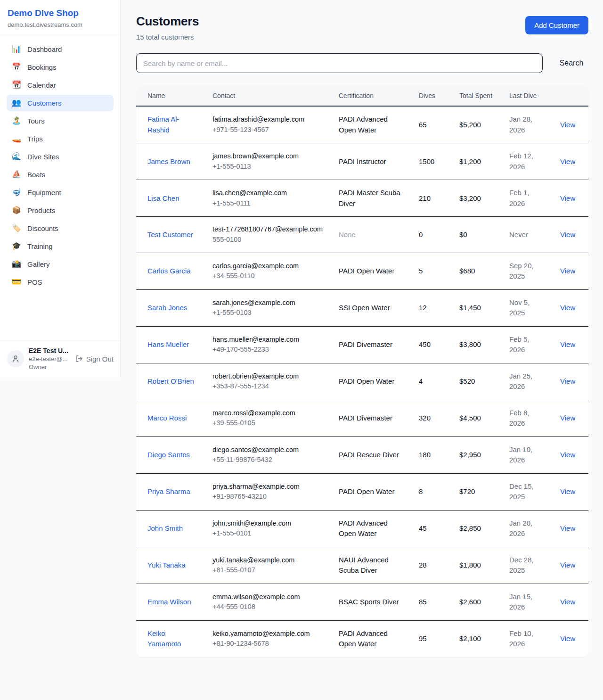 The width and height of the screenshot is (603, 700). What do you see at coordinates (60, 264) in the screenshot?
I see `sidebar-item-gallery: 📸 Gallery` at bounding box center [60, 264].